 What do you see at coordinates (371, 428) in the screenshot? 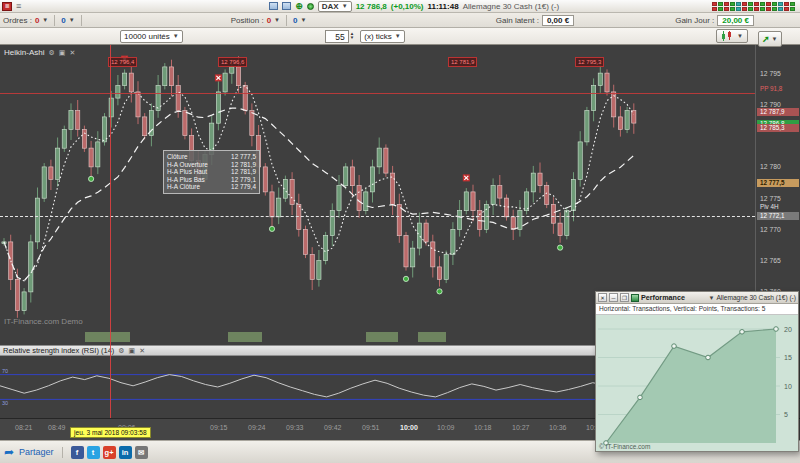
I see `time-label: 09:51` at bounding box center [371, 428].